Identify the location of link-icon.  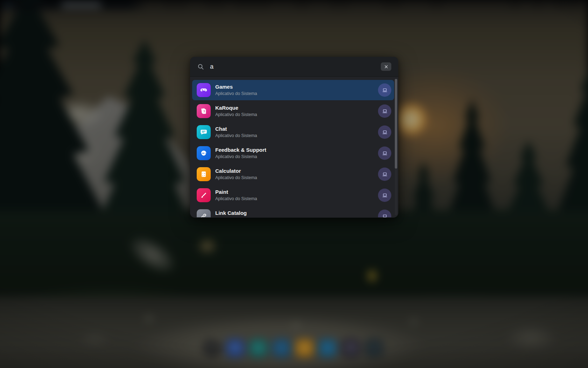
(204, 213).